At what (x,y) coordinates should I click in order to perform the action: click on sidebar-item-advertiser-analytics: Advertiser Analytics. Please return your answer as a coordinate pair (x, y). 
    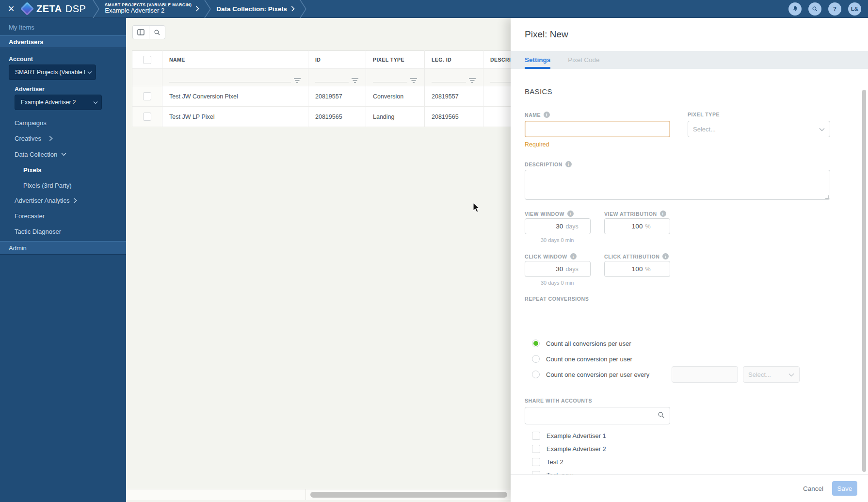
    Looking at the image, I should click on (63, 200).